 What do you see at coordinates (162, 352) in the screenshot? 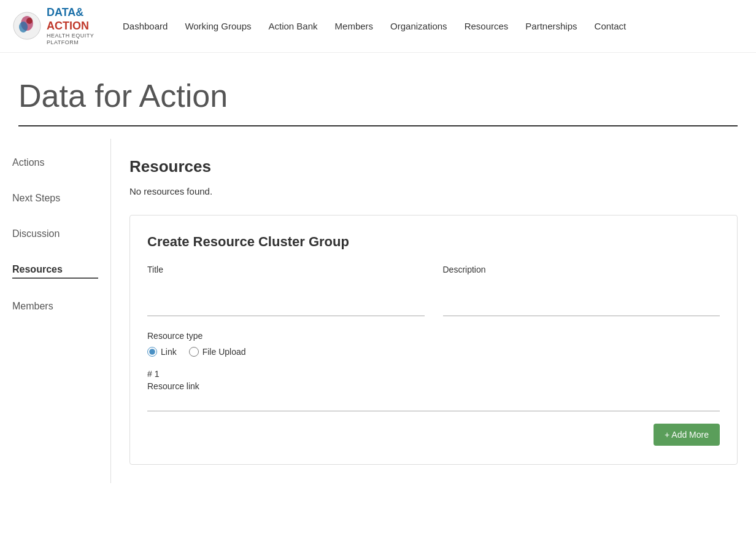
I see `radio-link: Link` at bounding box center [162, 352].